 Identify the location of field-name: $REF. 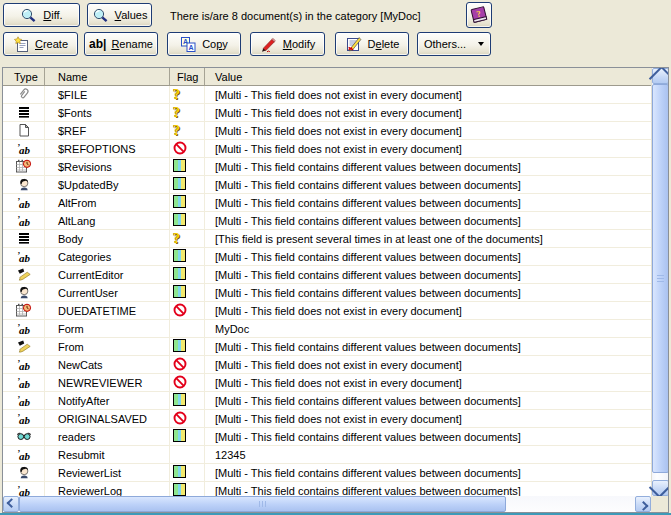
(108, 130).